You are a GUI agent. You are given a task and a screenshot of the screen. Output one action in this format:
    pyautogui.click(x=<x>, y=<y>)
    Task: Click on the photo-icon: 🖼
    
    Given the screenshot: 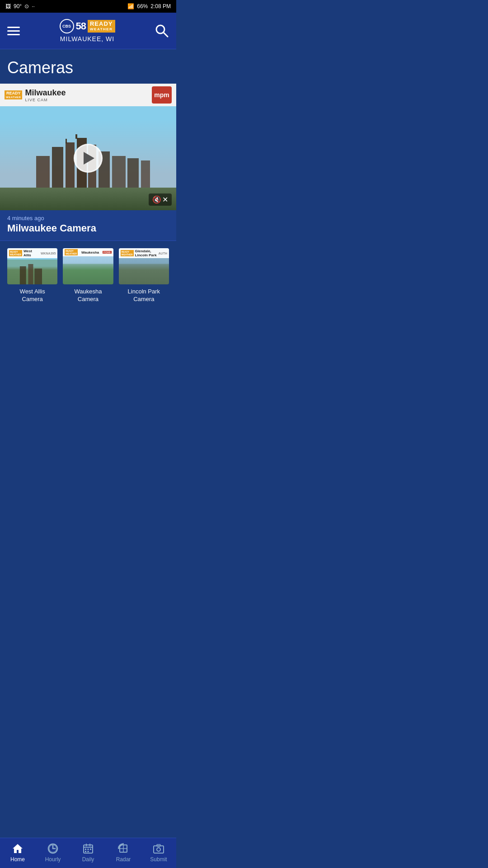 What is the action you would take?
    pyautogui.click(x=8, y=6)
    